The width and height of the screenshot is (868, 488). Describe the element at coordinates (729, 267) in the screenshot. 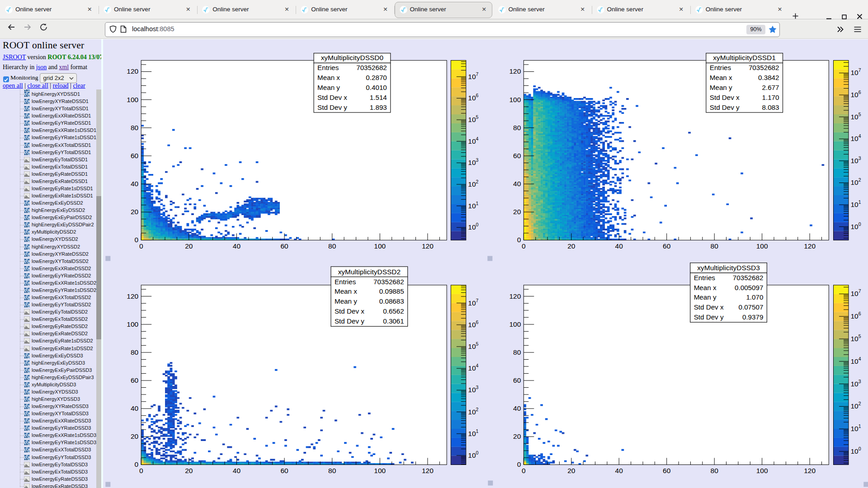

I see `svg-text: xyMultiplicityDSSD3` at that location.